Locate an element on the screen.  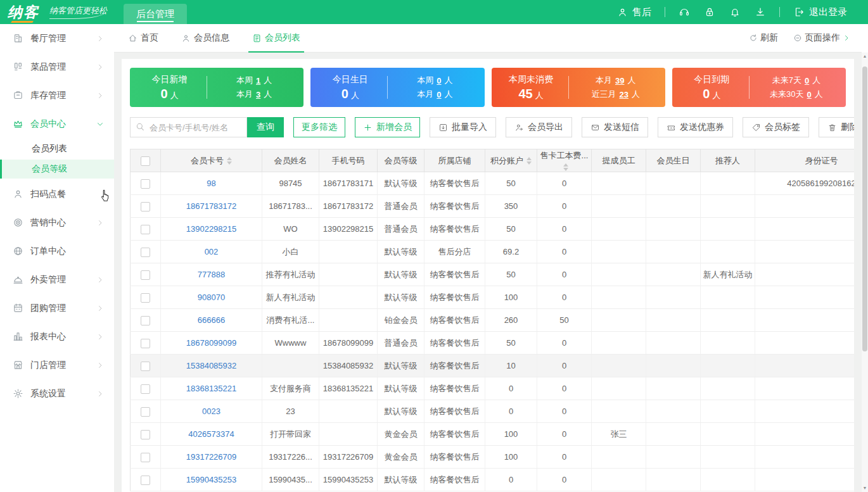
tab-1: 首页 is located at coordinates (143, 38).